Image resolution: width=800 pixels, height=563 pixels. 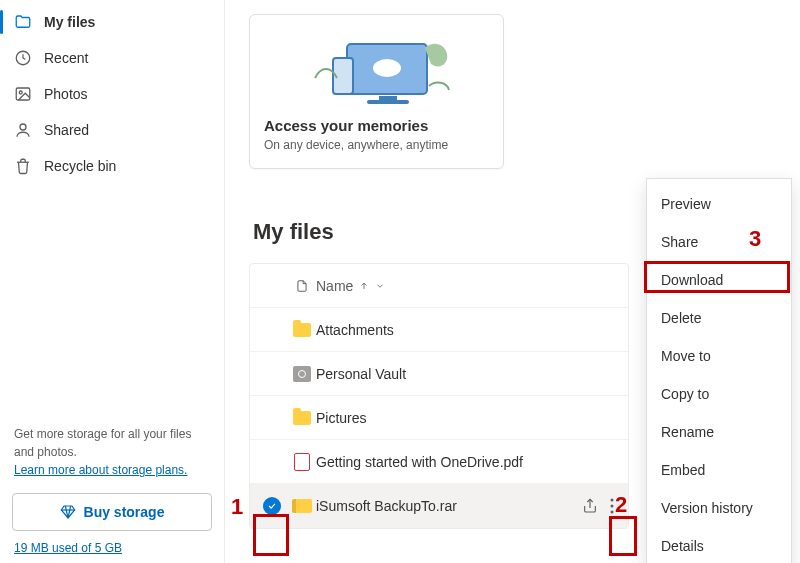 I want to click on diamond-icon, so click(x=68, y=512).